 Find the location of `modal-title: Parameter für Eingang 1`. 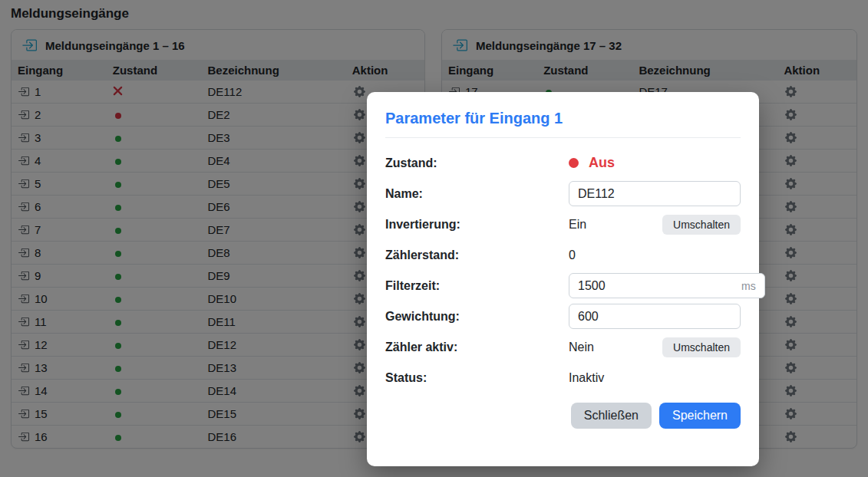

modal-title: Parameter für Eingang 1 is located at coordinates (563, 118).